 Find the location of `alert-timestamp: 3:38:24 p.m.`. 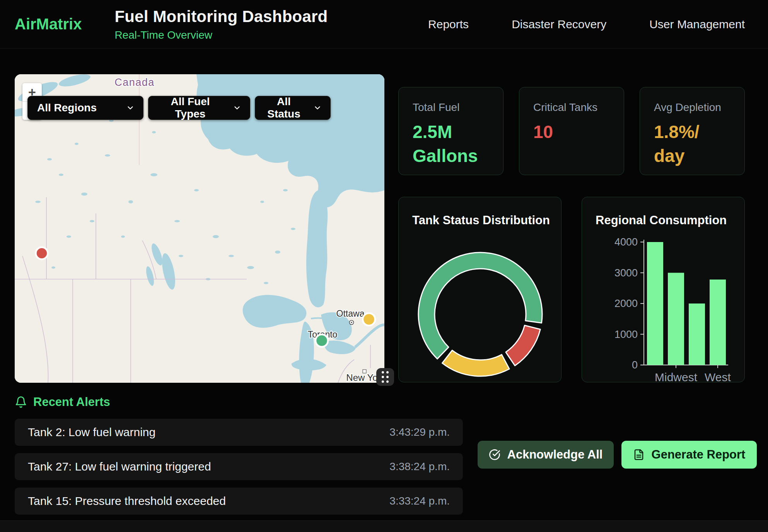

alert-timestamp: 3:38:24 p.m. is located at coordinates (420, 467).